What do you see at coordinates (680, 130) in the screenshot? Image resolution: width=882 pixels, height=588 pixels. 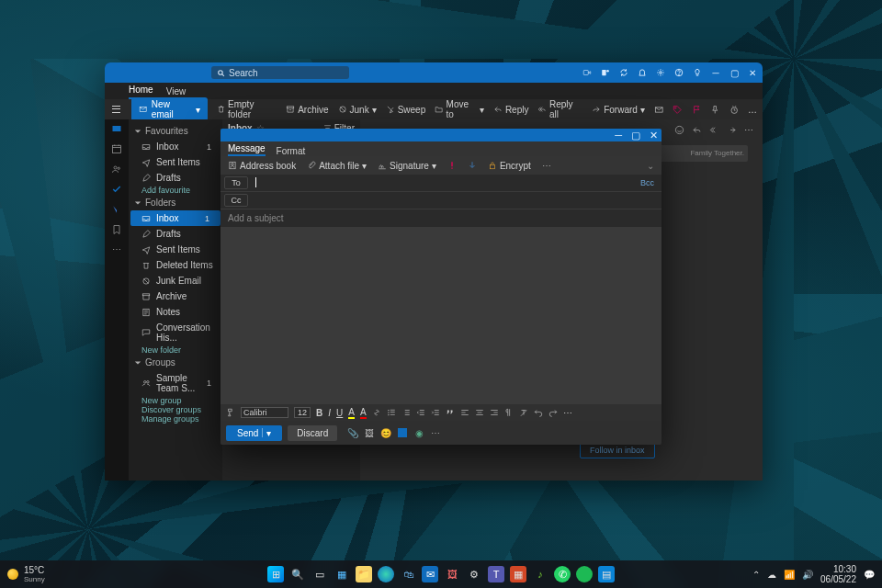 I see `emoji-icon` at bounding box center [680, 130].